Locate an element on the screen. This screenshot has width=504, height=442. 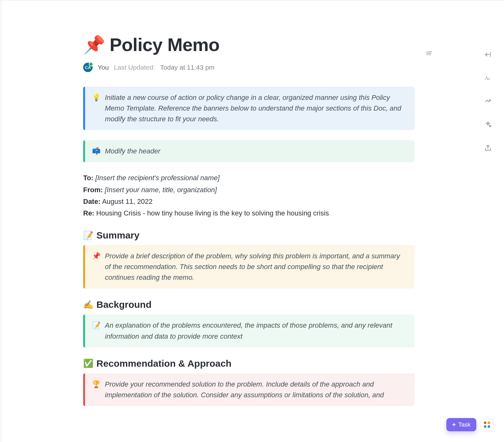
content-fade is located at coordinates (249, 428).